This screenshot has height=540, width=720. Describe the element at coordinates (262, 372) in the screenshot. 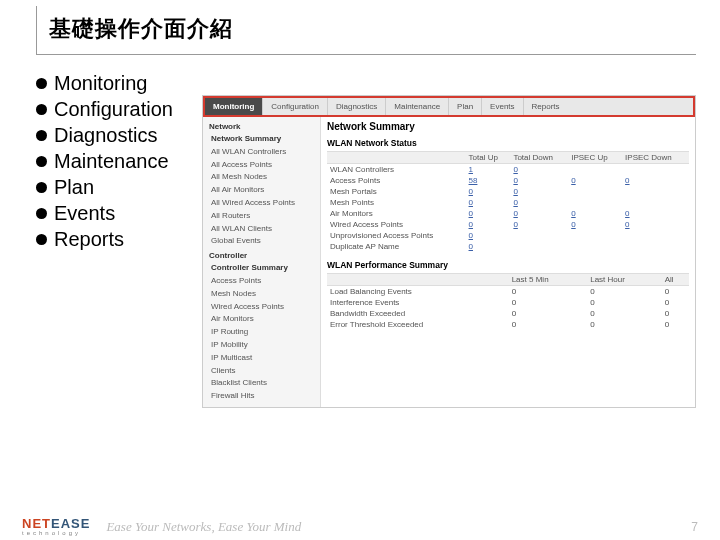

I see `sidebar-item: Clients` at that location.